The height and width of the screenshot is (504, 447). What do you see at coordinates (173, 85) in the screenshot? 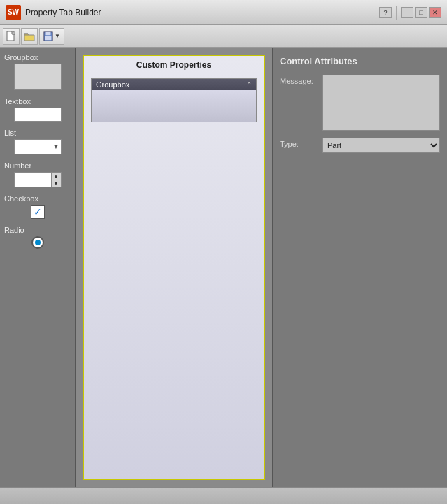
I see `groupbox-canvas-header: Groupbox ⌃` at bounding box center [173, 85].